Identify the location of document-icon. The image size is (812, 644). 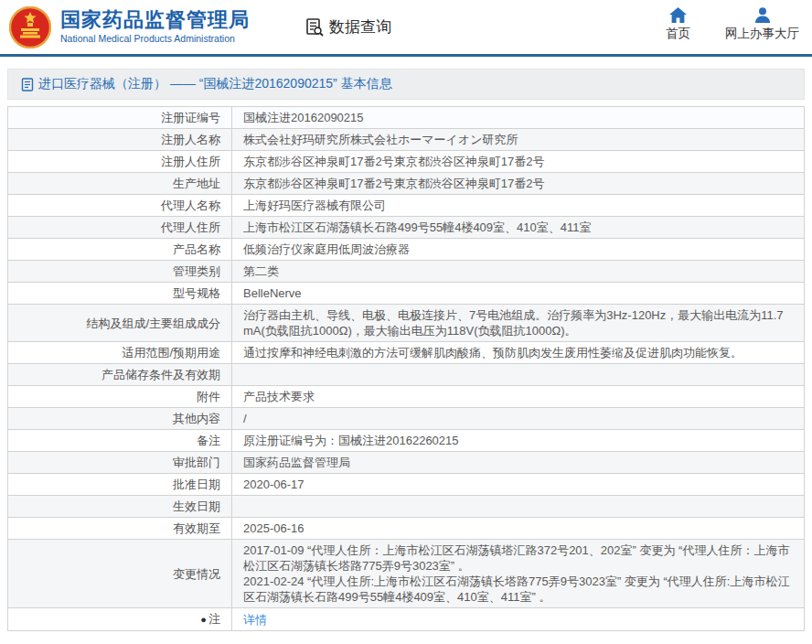
(27, 84).